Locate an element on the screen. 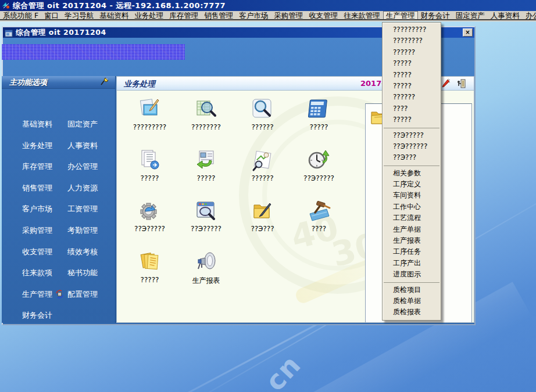 This screenshot has width=536, height=392. menubar-item-business-process: 业务处理 is located at coordinates (149, 15).